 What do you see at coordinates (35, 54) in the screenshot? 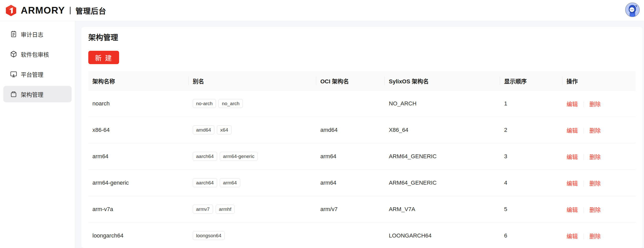
I see `sidebar-item-label: 软件包审核` at bounding box center [35, 54].